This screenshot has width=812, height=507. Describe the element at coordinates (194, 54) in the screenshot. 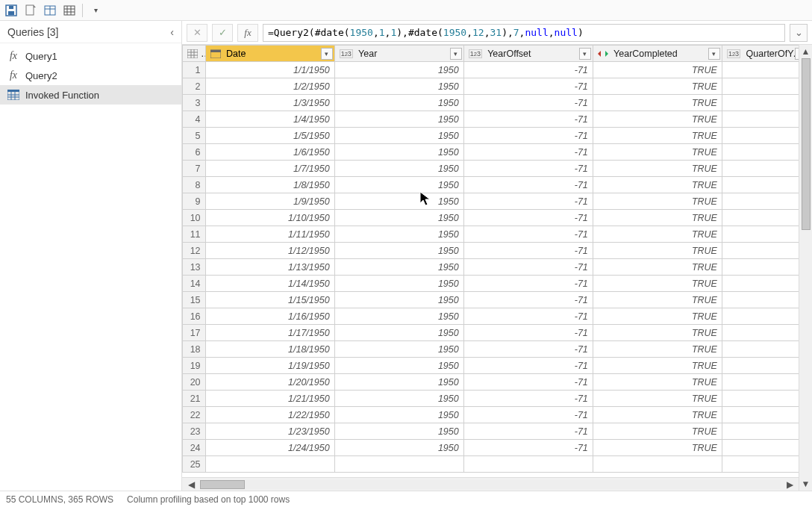

I see `row-number-header` at that location.